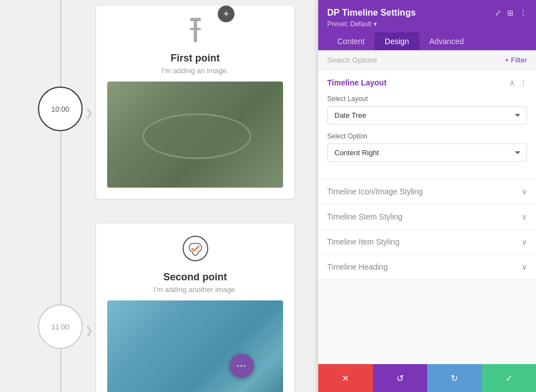 This screenshot has width=536, height=392. I want to click on option-select: Content Right Content Left Alternating, so click(427, 153).